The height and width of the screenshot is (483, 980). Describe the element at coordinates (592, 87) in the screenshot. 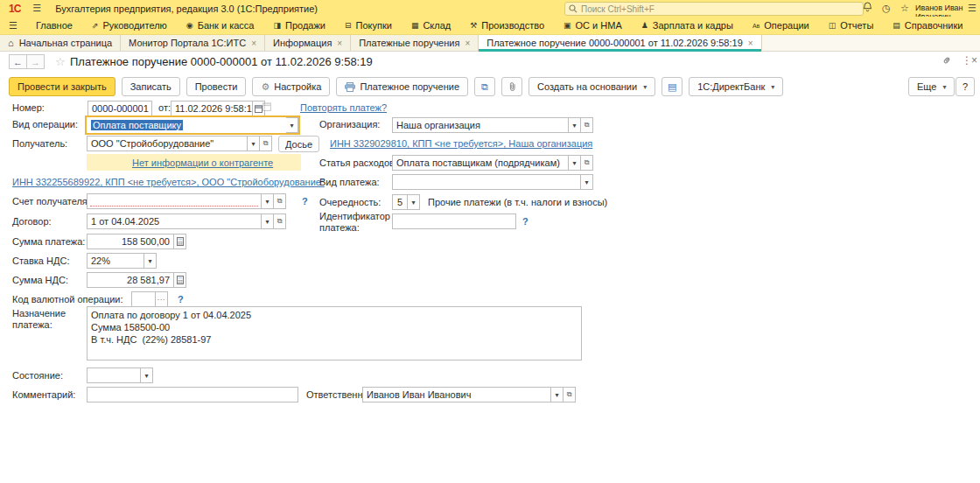

I see `create-based-on-button: Создать на основании` at that location.